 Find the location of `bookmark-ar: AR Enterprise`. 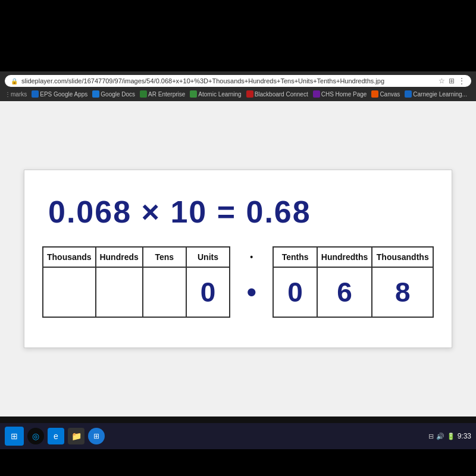

bookmark-ar: AR Enterprise is located at coordinates (162, 94).